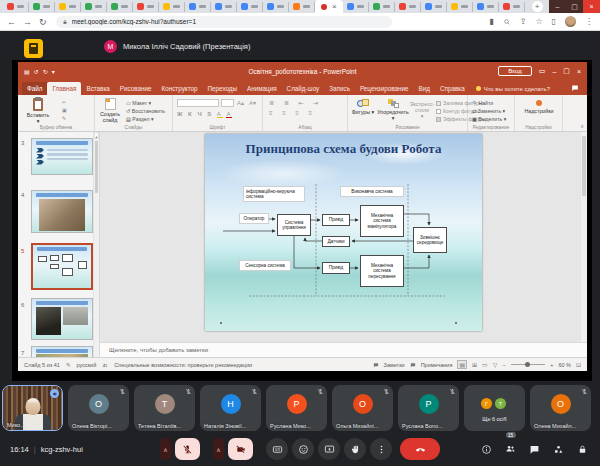 This screenshot has width=600, height=466. What do you see at coordinates (524, 22) in the screenshot?
I see `share-icon: ⇪` at bounding box center [524, 22].